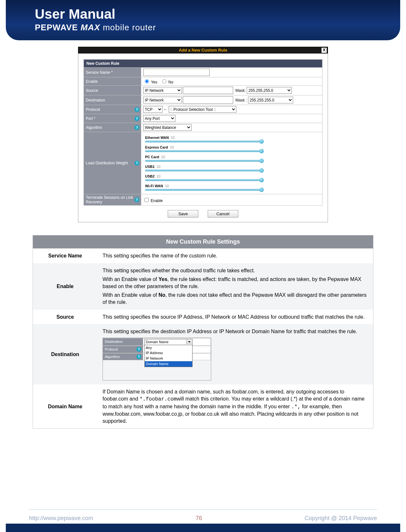 The width and height of the screenshot is (406, 532). Describe the element at coordinates (113, 128) in the screenshot. I see `label-algorithm: Algorithm ?` at that location.